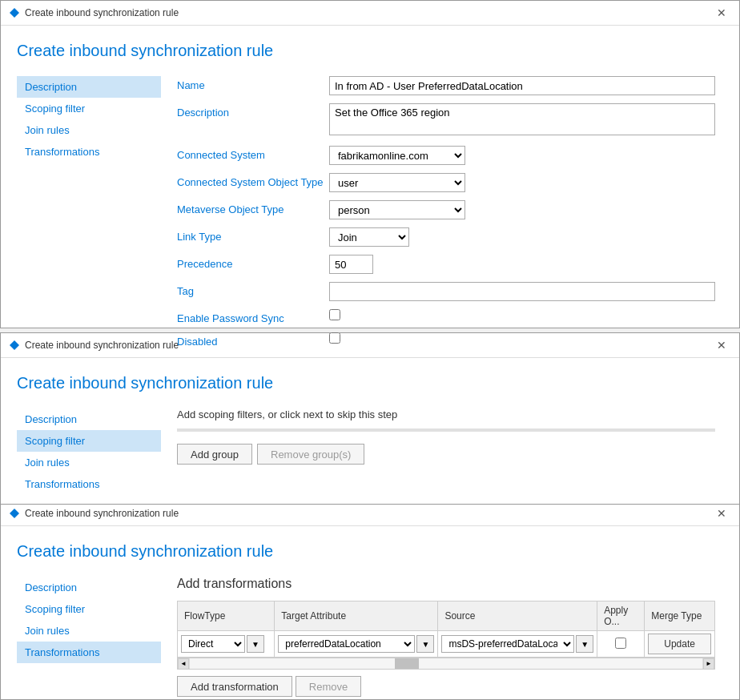 Image resolution: width=740 pixels, height=700 pixels. I want to click on add-group-button: Add group, so click(215, 454).